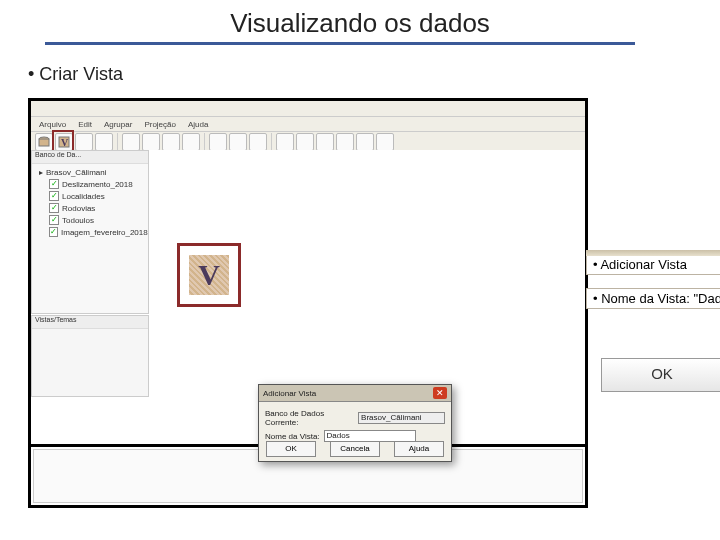 This screenshot has width=720, height=540. Describe the element at coordinates (90, 232) in the screenshot. I see `sidebar-database-panel: Banco de Da... ▸ Brasov_Călimani ✓Desliz…` at that location.